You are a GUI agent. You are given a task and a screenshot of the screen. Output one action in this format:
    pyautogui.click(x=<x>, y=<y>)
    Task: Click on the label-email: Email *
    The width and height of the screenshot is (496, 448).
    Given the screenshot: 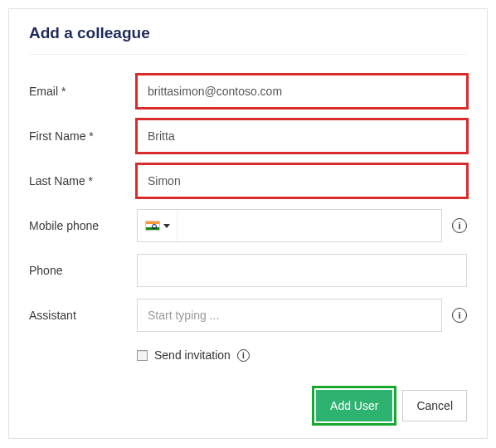 What is the action you would take?
    pyautogui.click(x=83, y=91)
    